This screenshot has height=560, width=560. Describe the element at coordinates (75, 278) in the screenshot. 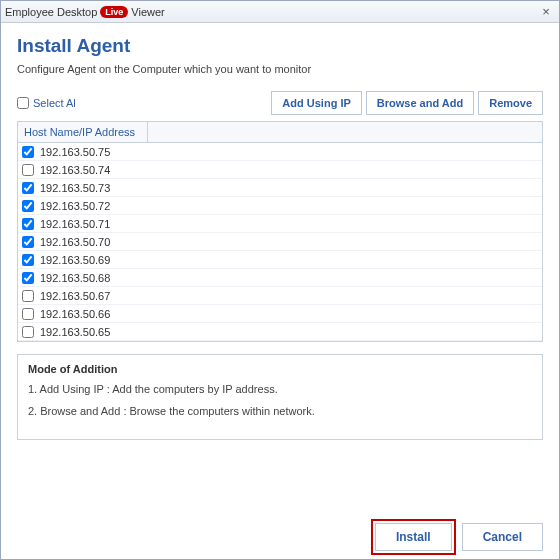

I see `row-ip: 192.163.50.68` at that location.